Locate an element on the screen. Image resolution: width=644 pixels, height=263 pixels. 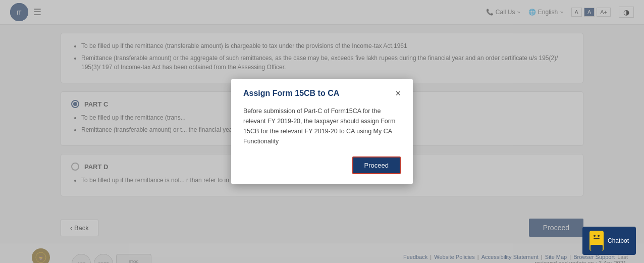
modal-body: Before submission of Part-C of Form15CA … is located at coordinates (322, 126).